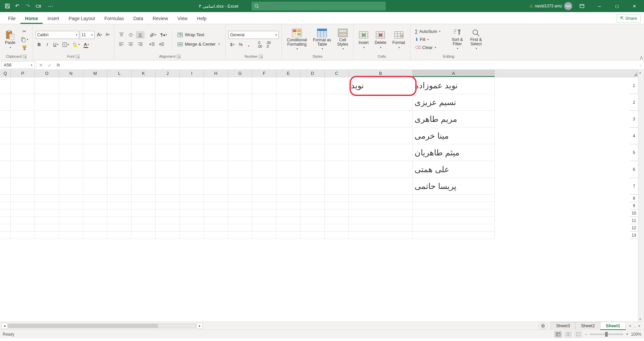  What do you see at coordinates (18, 6) in the screenshot?
I see `undo-icon: ↶▾` at bounding box center [18, 6].